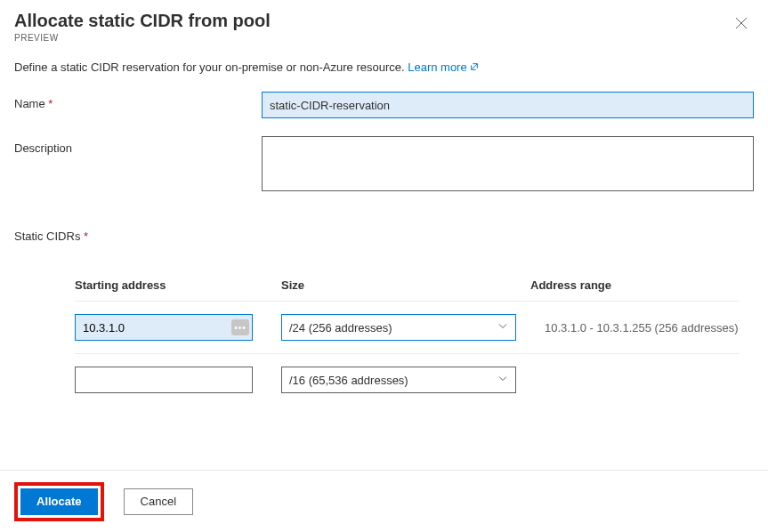 The height and width of the screenshot is (532, 768). I want to click on size-select: /16 (65,536 addresses), so click(399, 380).